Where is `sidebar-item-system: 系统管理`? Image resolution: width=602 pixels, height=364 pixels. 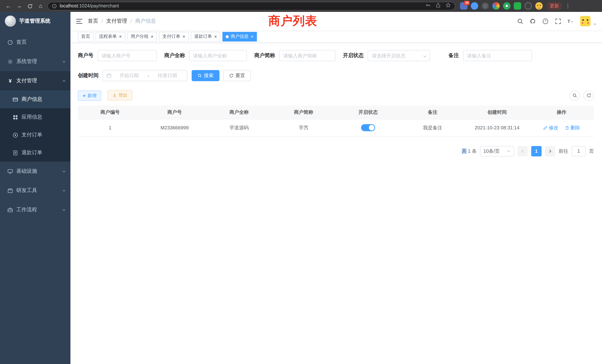
sidebar-item-system: 系统管理 is located at coordinates (35, 62).